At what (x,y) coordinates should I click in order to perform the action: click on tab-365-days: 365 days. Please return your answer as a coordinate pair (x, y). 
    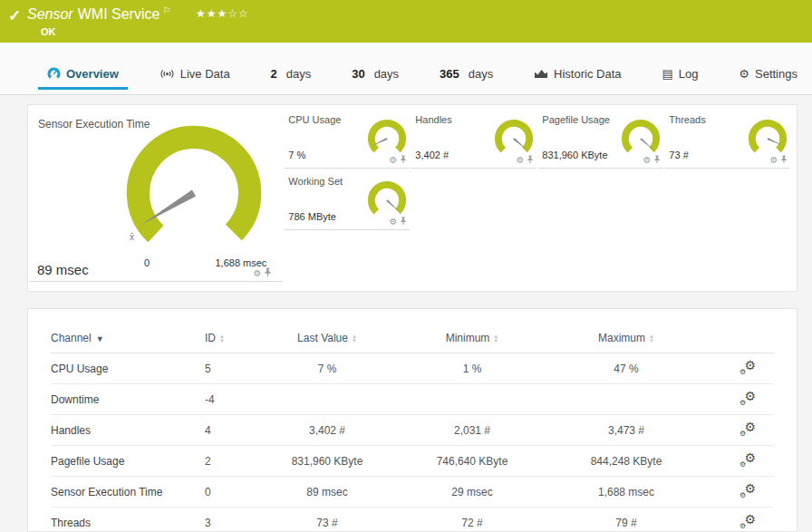
    Looking at the image, I should click on (466, 81).